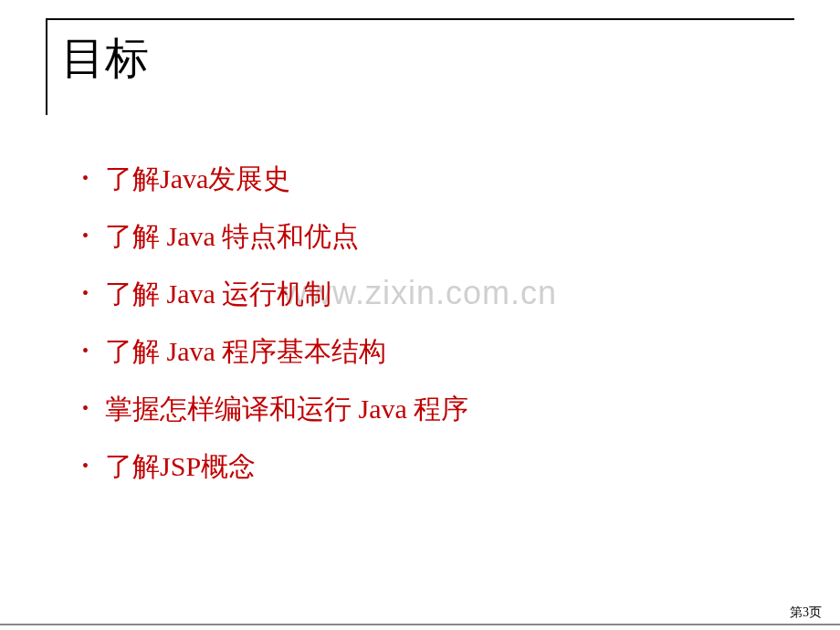 The image size is (840, 630). What do you see at coordinates (181, 466) in the screenshot?
I see `bullet-text: 了解JSP概念` at bounding box center [181, 466].